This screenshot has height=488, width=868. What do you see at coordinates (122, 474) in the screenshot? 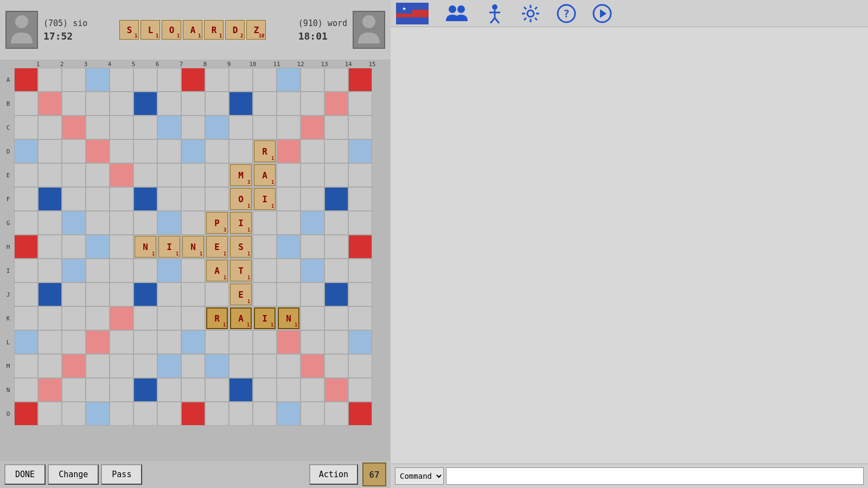
I see `pass-button: Pass` at bounding box center [122, 474].